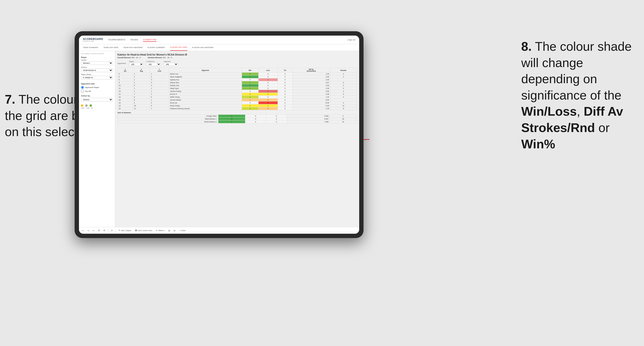 This screenshot has height=346, width=644. I want to click on watch-icon: 👁, so click(157, 231).